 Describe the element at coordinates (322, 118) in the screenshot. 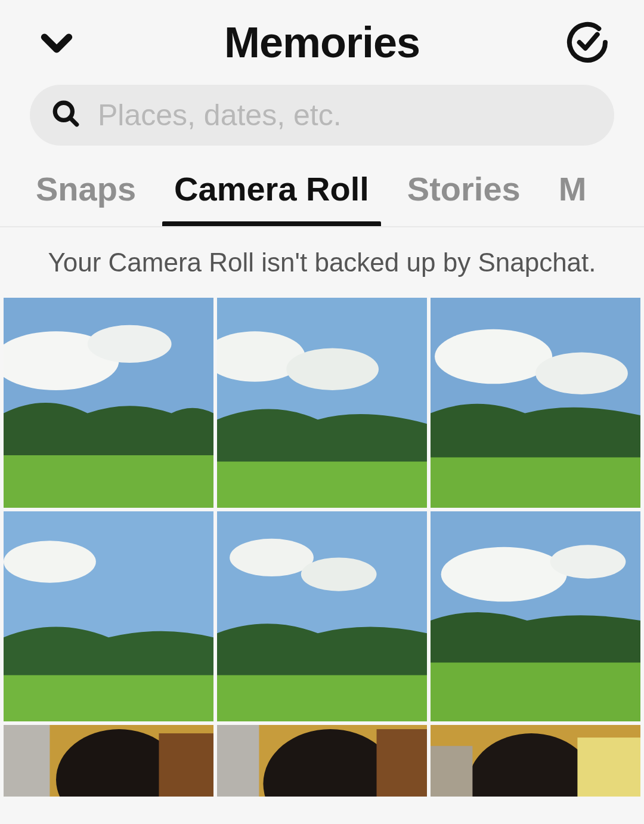

I see `search-container` at that location.